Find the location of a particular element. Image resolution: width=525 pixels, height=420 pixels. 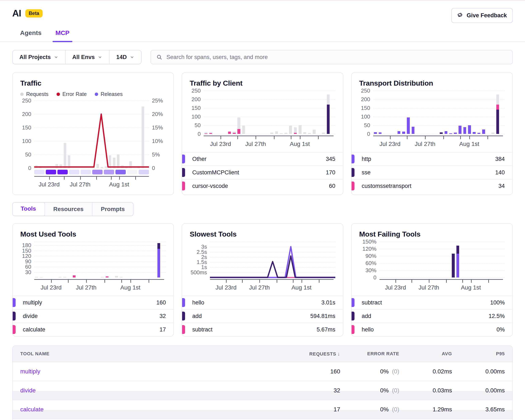

tab-resources: Resources is located at coordinates (68, 209).